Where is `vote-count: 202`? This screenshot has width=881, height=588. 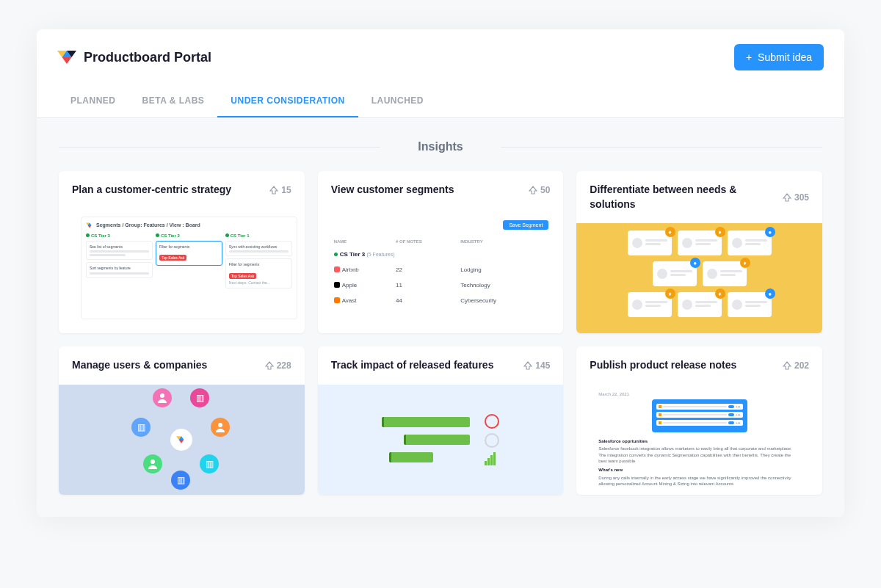
vote-count: 202 is located at coordinates (796, 366).